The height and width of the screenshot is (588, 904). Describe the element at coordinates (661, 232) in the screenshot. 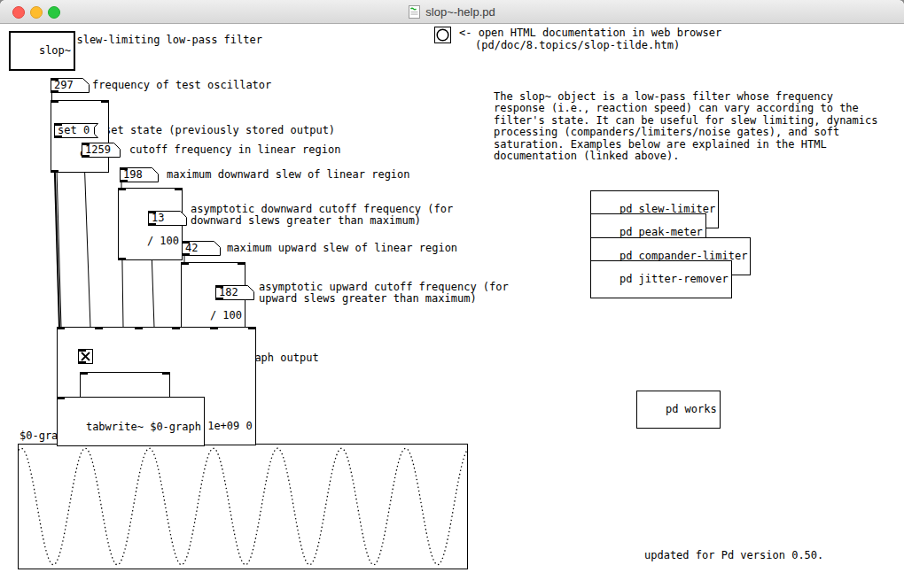

I see `subpatch-label: pd peak-meter` at that location.